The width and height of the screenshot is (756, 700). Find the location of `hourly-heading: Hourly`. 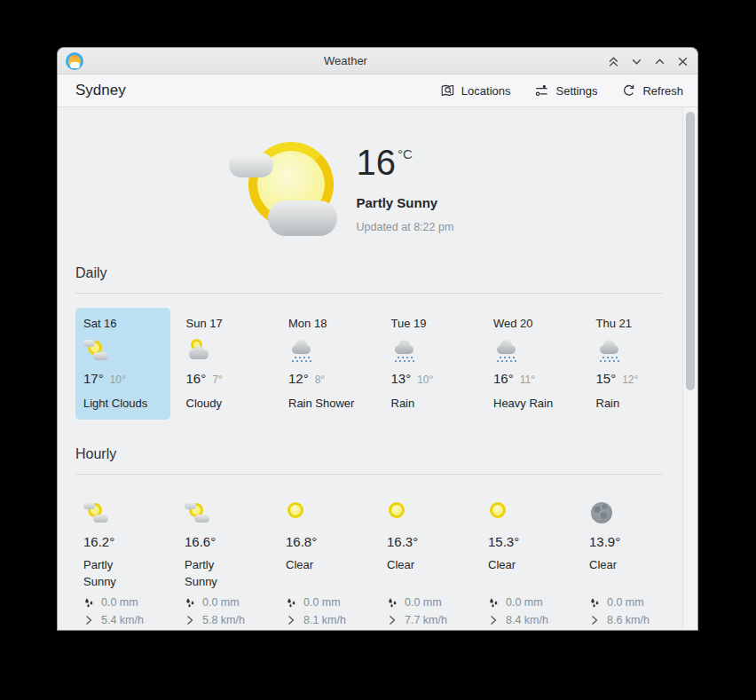

hourly-heading: Hourly is located at coordinates (379, 454).